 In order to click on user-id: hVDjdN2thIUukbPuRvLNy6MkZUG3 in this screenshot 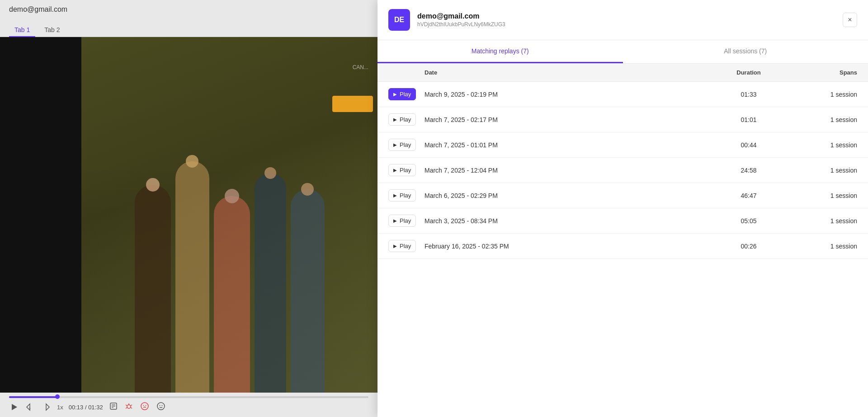, I will do `click(627, 24)`.